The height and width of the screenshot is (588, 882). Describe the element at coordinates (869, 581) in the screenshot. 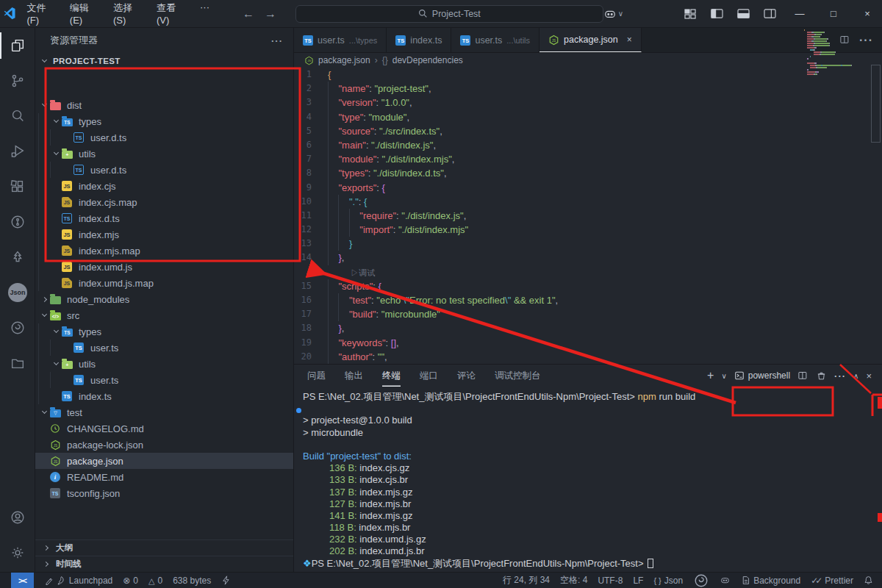

I see `status-notifications` at that location.